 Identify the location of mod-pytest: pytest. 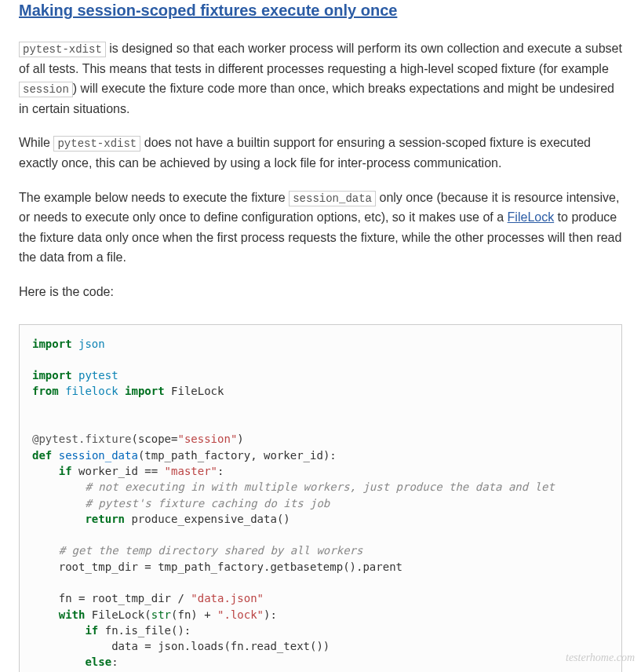
(99, 375).